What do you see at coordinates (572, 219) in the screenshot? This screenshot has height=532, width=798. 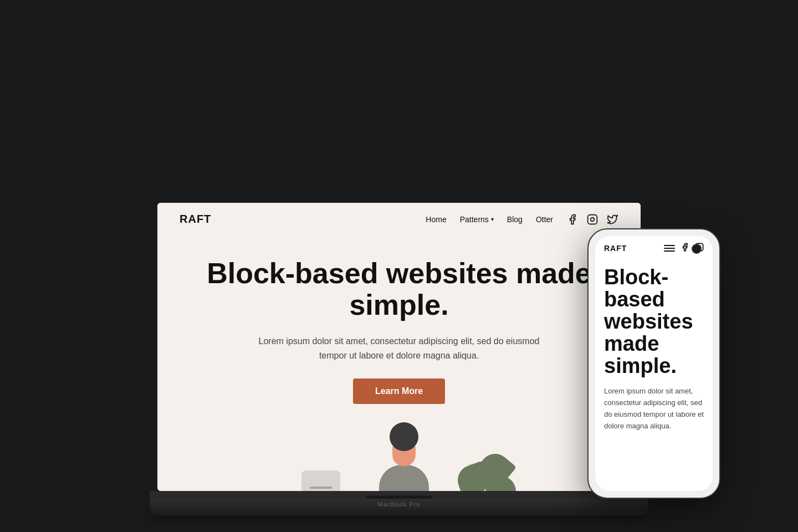 I see `facebook-icon` at bounding box center [572, 219].